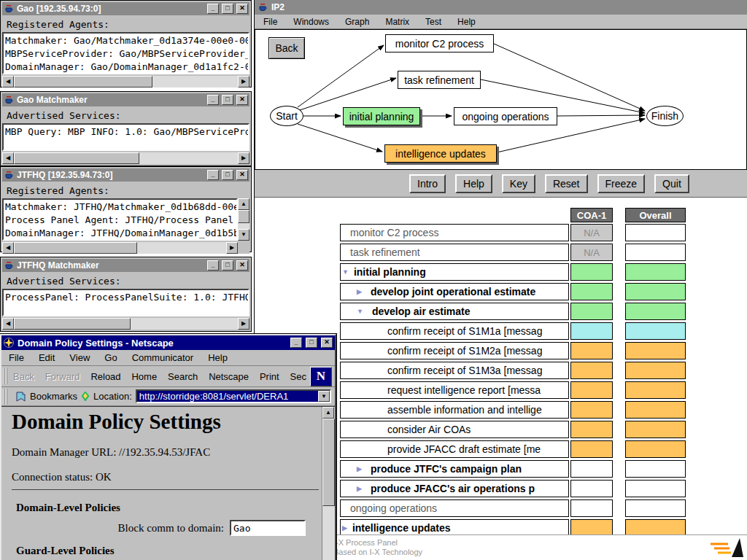 The width and height of the screenshot is (747, 560). What do you see at coordinates (321, 376) in the screenshot?
I see `netscape-logo: N` at bounding box center [321, 376].